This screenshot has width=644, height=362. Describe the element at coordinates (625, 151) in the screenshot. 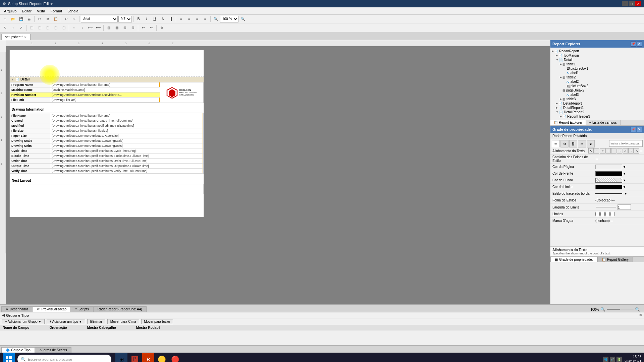

I see `align-bot-left: ↙` at that location.